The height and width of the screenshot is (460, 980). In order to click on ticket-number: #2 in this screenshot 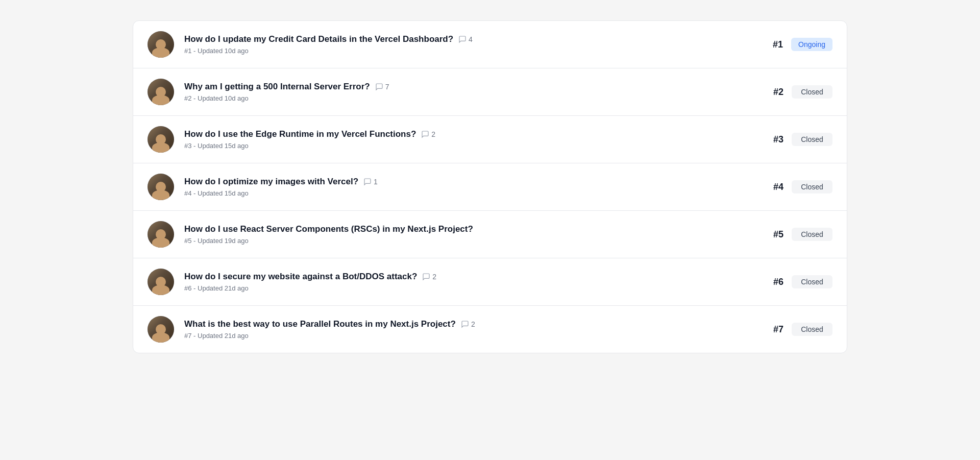, I will do `click(776, 92)`.